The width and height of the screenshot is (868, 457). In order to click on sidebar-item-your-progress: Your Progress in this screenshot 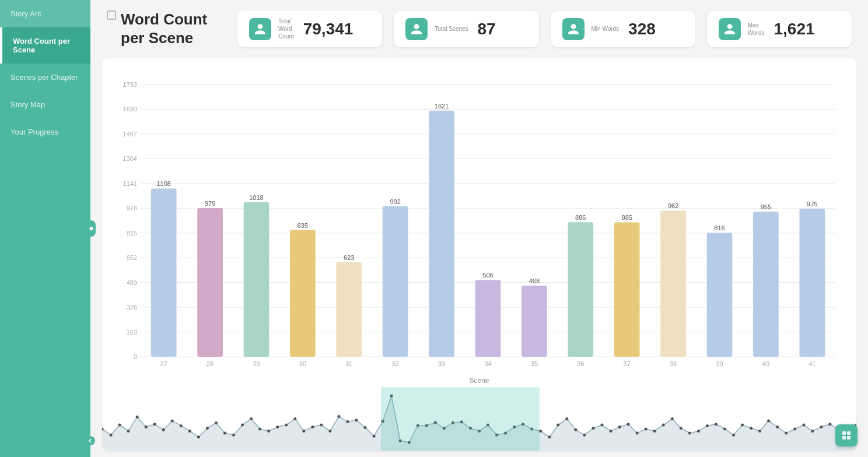, I will do `click(46, 132)`.